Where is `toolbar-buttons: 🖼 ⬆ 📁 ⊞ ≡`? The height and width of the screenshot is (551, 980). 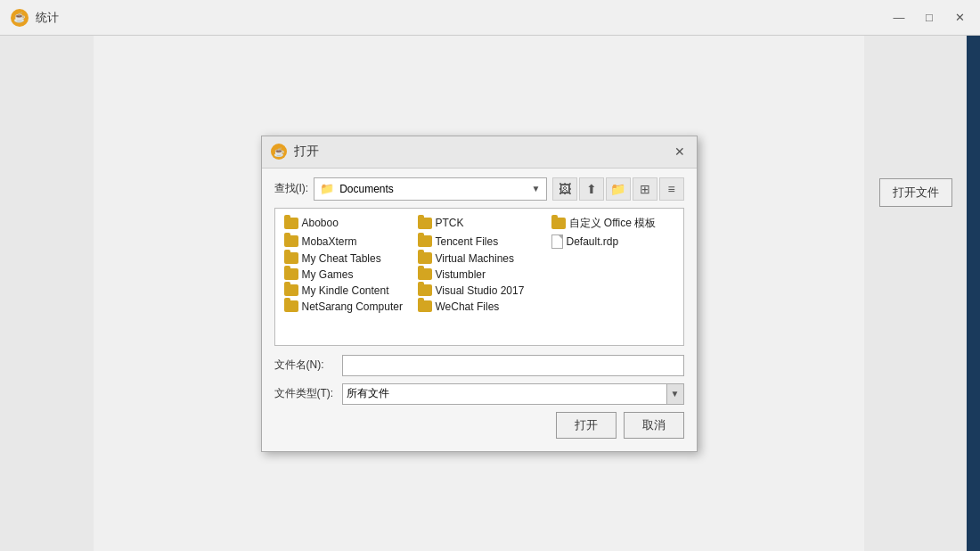 toolbar-buttons: 🖼 ⬆ 📁 ⊞ ≡ is located at coordinates (618, 189).